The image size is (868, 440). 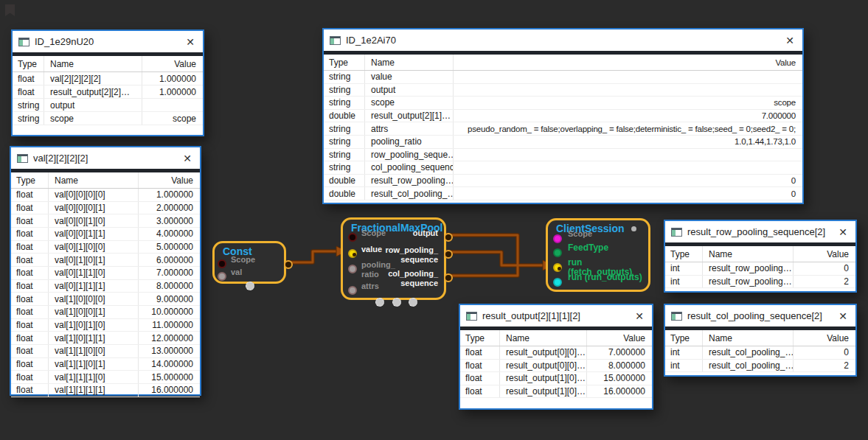 What do you see at coordinates (353, 269) in the screenshot?
I see `port-pooling_` at bounding box center [353, 269].